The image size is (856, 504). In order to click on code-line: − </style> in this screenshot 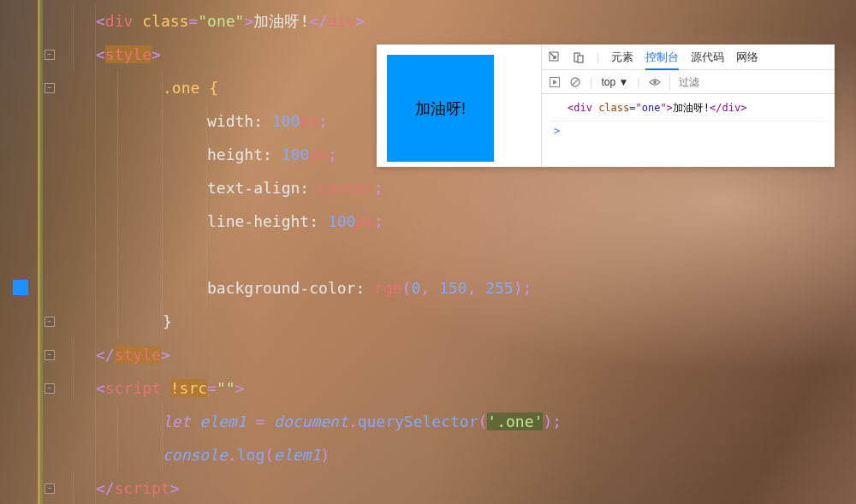, I will do `click(428, 354)`.